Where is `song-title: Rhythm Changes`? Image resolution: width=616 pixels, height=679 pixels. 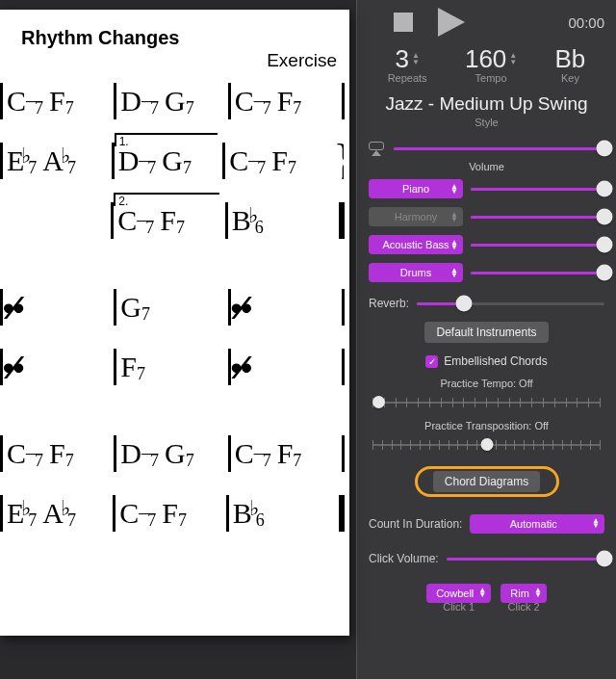
song-title: Rhythm Changes is located at coordinates (100, 39).